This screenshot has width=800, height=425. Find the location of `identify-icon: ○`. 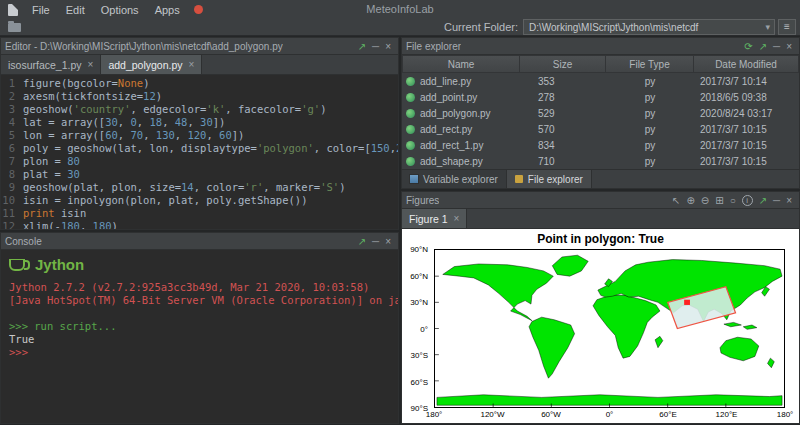

identify-icon: ○ is located at coordinates (733, 200).